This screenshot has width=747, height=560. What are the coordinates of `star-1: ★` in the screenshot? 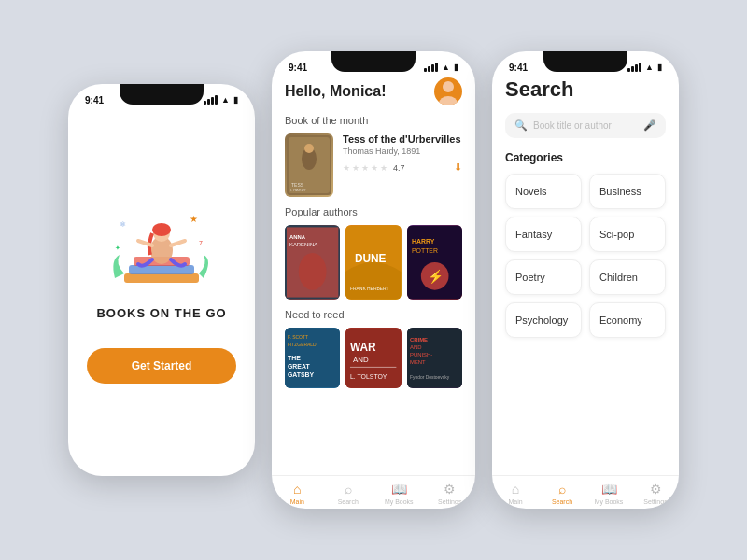 It's located at (346, 168).